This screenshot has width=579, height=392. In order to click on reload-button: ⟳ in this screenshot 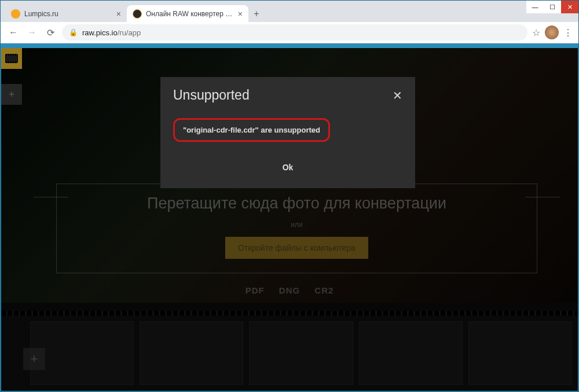, I will do `click(50, 32)`.